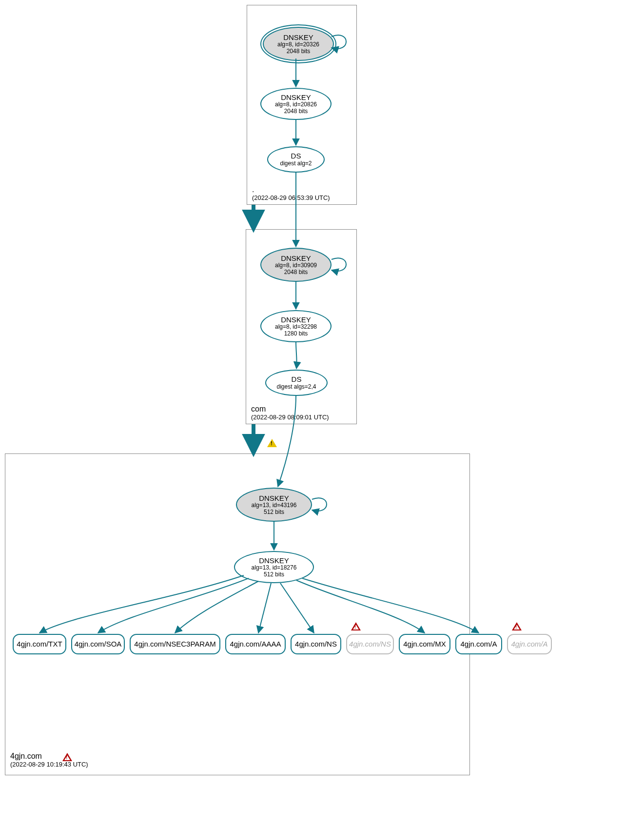 The width and height of the screenshot is (644, 826). What do you see at coordinates (298, 45) in the screenshot?
I see `node-sub1: alg=8, id=20326` at bounding box center [298, 45].